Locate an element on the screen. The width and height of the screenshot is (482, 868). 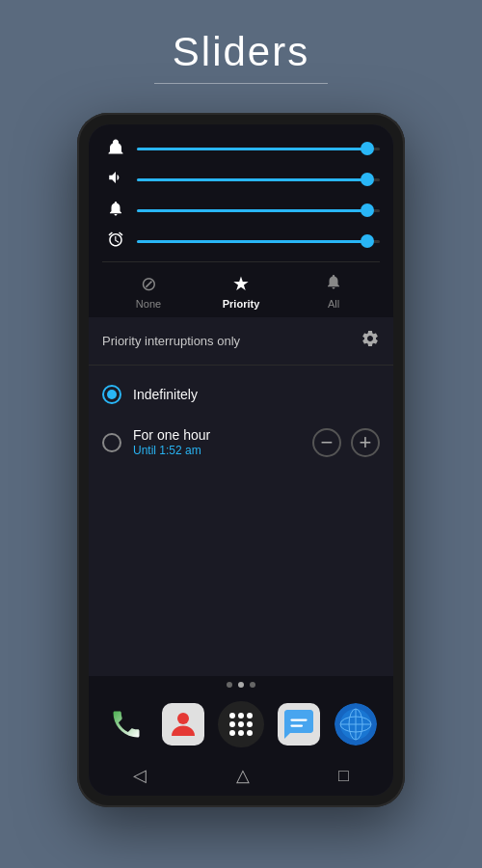
radio-indefinitely-fill is located at coordinates (112, 394).